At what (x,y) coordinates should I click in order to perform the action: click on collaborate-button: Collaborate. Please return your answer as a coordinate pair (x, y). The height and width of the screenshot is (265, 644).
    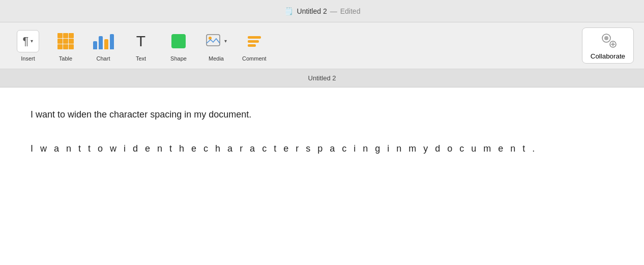
    Looking at the image, I should click on (608, 46).